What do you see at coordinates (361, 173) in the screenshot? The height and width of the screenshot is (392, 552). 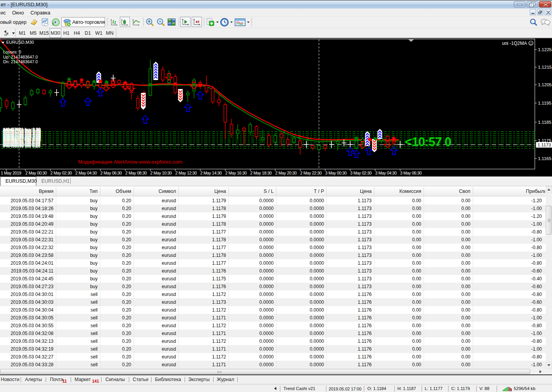 I see `svg-text: 3 May 02:30` at bounding box center [361, 173].